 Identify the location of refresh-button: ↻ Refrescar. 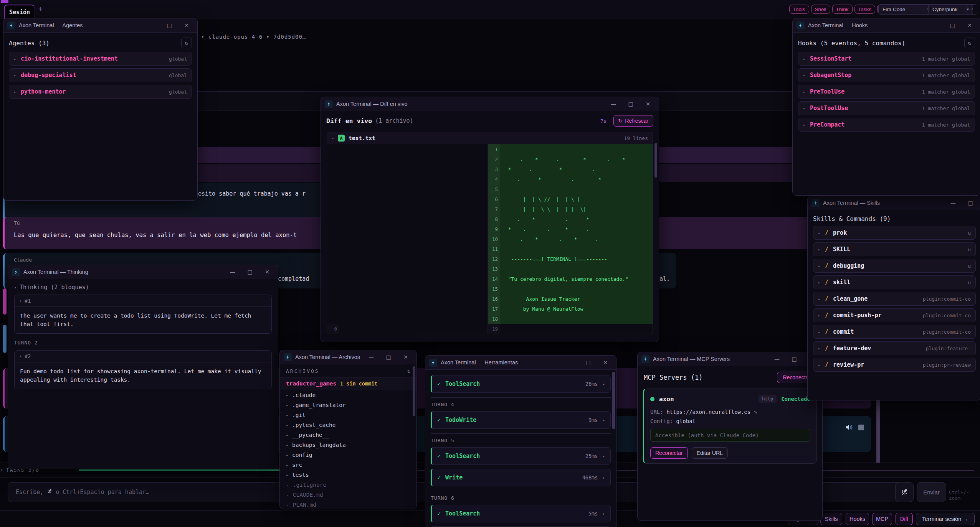
(633, 121).